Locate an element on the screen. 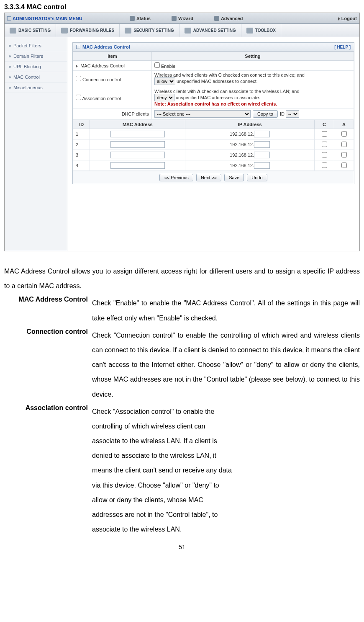 This screenshot has width=364, height=622. status-icon is located at coordinates (132, 18).